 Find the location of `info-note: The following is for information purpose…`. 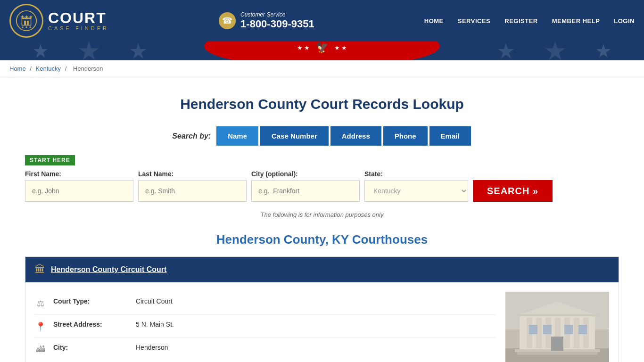

info-note: The following is for information purpose… is located at coordinates (322, 215).